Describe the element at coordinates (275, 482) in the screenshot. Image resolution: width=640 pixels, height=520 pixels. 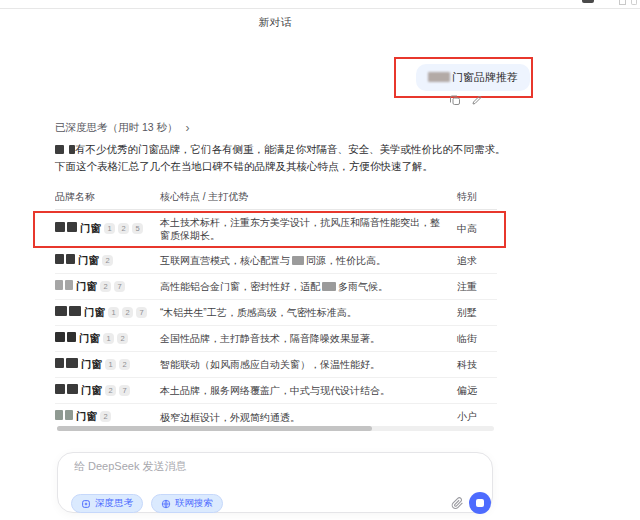
I see `composer-card: 深度思考 联网搜索` at that location.